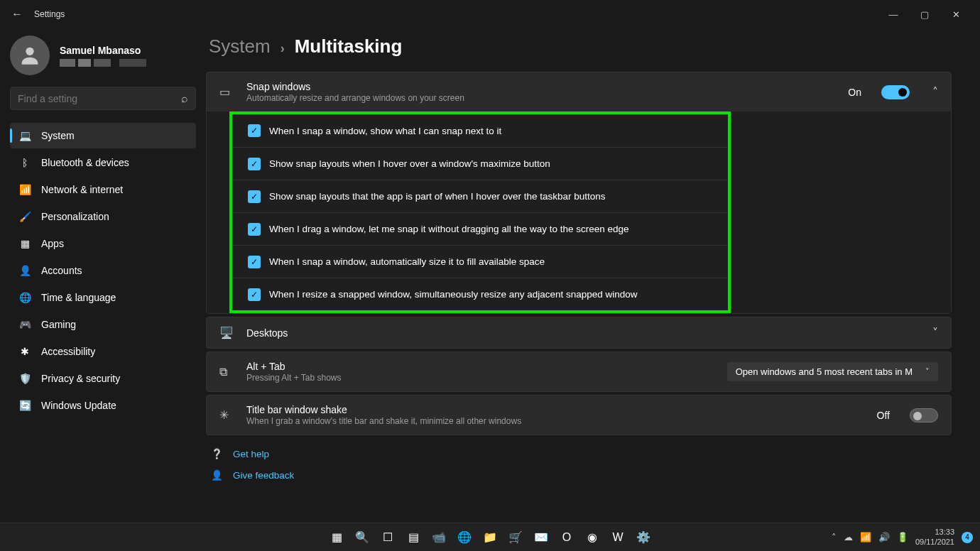 This screenshot has height=551, width=980. What do you see at coordinates (227, 332) in the screenshot?
I see `desktops-icon: 🖥️` at bounding box center [227, 332].